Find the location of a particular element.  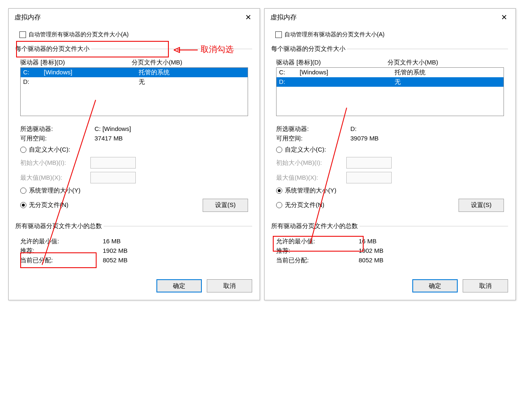

selected-drive-row: 所选驱动器: C: [Windows] is located at coordinates (134, 129).